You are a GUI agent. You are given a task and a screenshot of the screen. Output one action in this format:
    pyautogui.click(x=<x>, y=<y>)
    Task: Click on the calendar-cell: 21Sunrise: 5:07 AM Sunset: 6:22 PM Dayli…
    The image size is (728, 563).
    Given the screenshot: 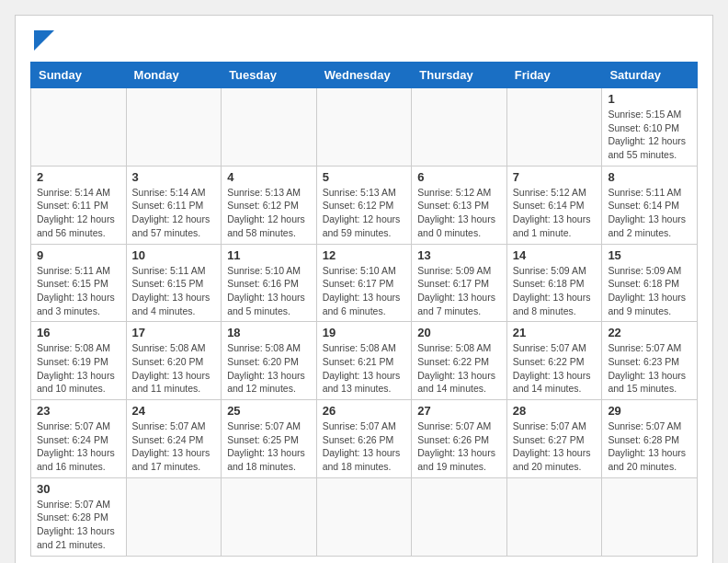 What is the action you would take?
    pyautogui.click(x=554, y=361)
    